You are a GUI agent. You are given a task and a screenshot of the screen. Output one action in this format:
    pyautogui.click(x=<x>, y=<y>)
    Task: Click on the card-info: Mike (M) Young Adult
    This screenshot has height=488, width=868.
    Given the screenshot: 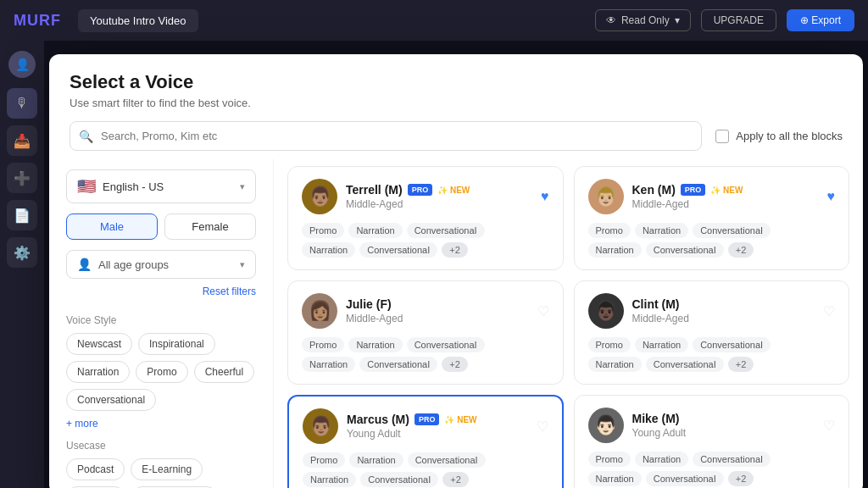 What is the action you would take?
    pyautogui.click(x=724, y=425)
    